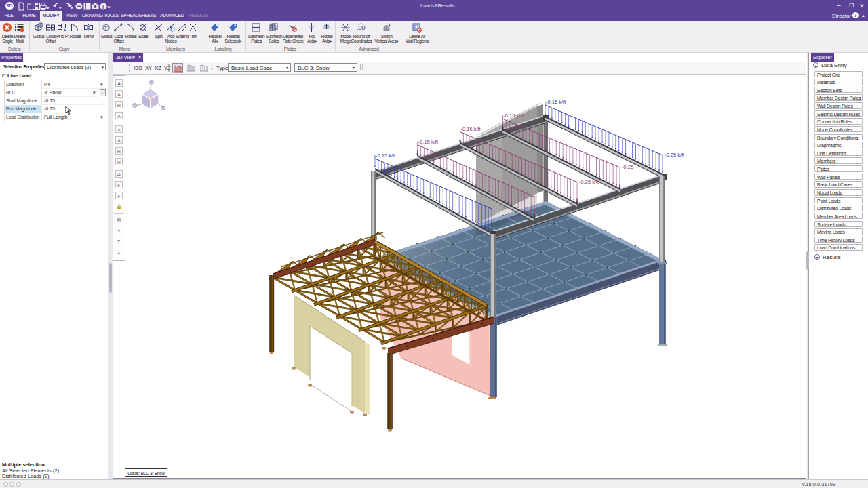 This screenshot has height=488, width=868. I want to click on svg-text: -0.25, so click(628, 167).